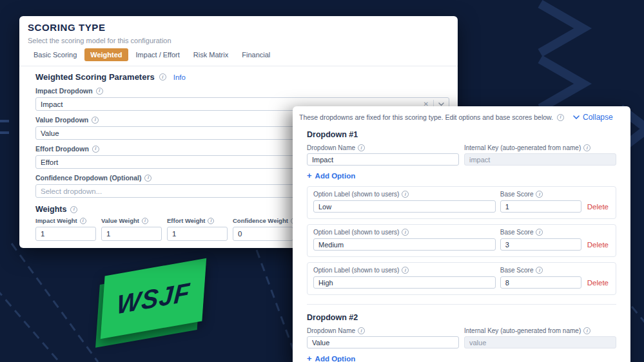 The image size is (644, 362). What do you see at coordinates (120, 220) in the screenshot?
I see `weight-label: Value Weight` at bounding box center [120, 220].